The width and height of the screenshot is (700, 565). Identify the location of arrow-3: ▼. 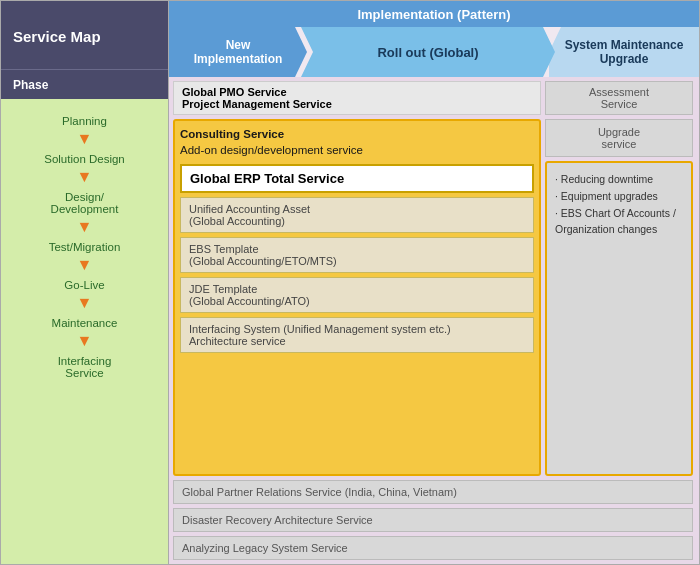
(84, 227).